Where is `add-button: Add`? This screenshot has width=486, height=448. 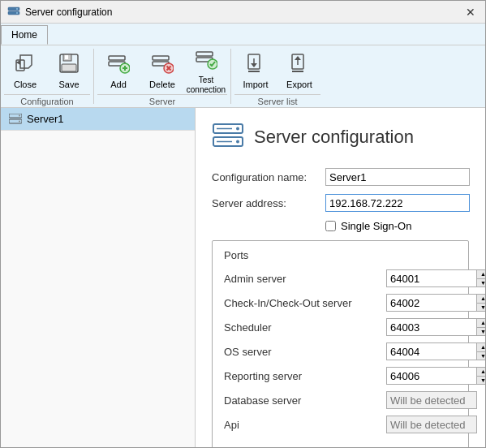
add-button: Add is located at coordinates (118, 71).